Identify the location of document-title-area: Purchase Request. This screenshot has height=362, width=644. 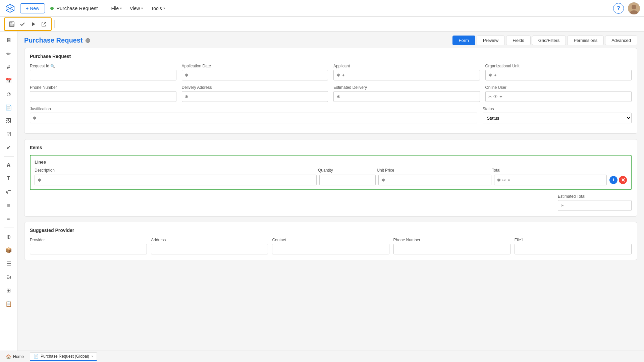
(74, 8).